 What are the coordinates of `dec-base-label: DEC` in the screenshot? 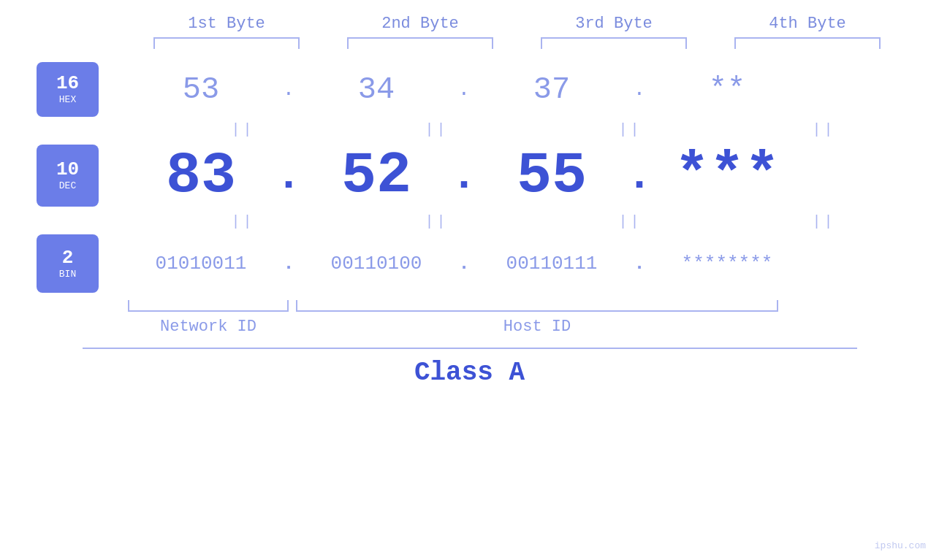 It's located at (67, 185).